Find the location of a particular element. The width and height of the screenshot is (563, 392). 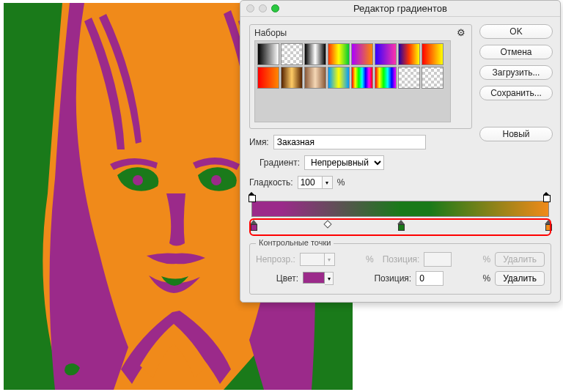

color-swatch is located at coordinates (314, 278).